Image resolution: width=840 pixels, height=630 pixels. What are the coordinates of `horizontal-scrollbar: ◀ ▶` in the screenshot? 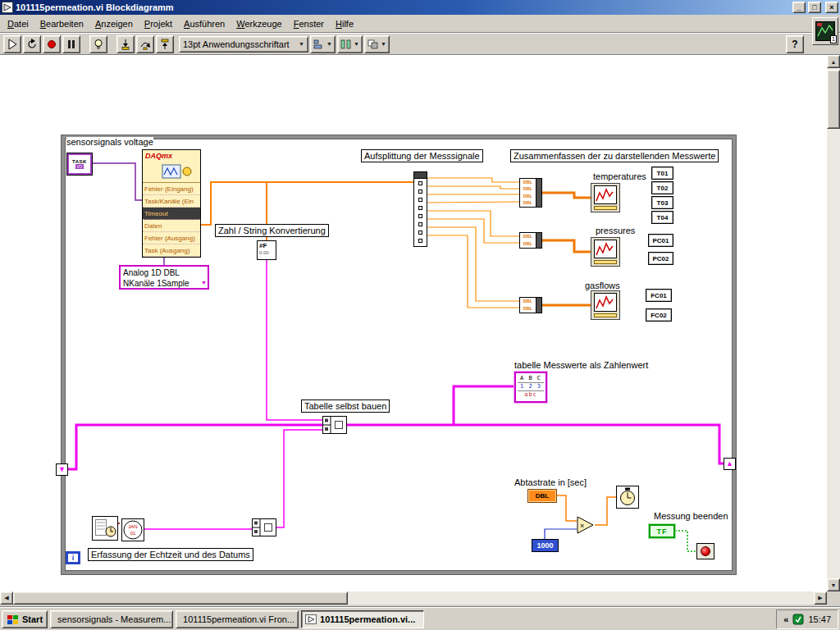 It's located at (413, 598).